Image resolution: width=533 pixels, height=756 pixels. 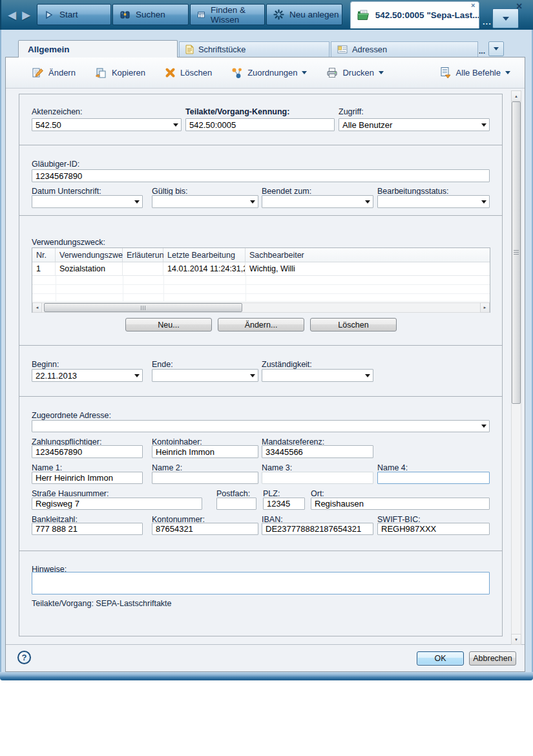 I want to click on help-icon: ?, so click(x=25, y=658).